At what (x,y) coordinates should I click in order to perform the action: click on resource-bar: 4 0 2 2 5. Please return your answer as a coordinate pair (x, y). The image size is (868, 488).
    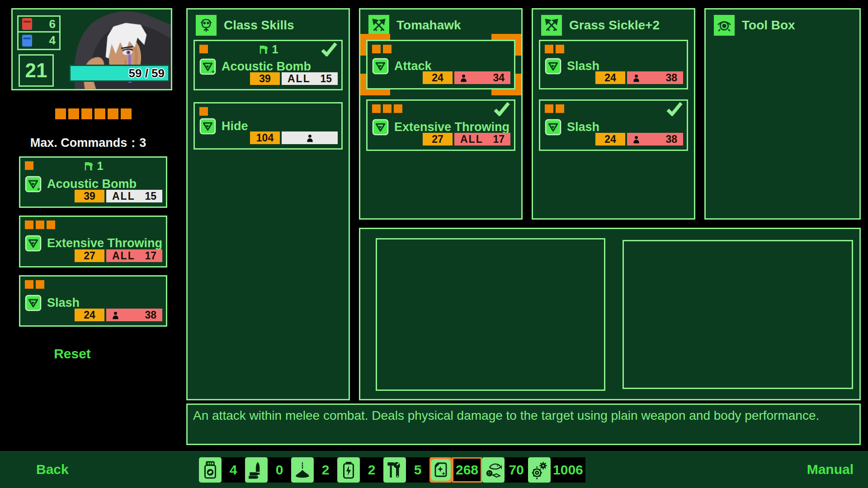
    Looking at the image, I should click on (392, 470).